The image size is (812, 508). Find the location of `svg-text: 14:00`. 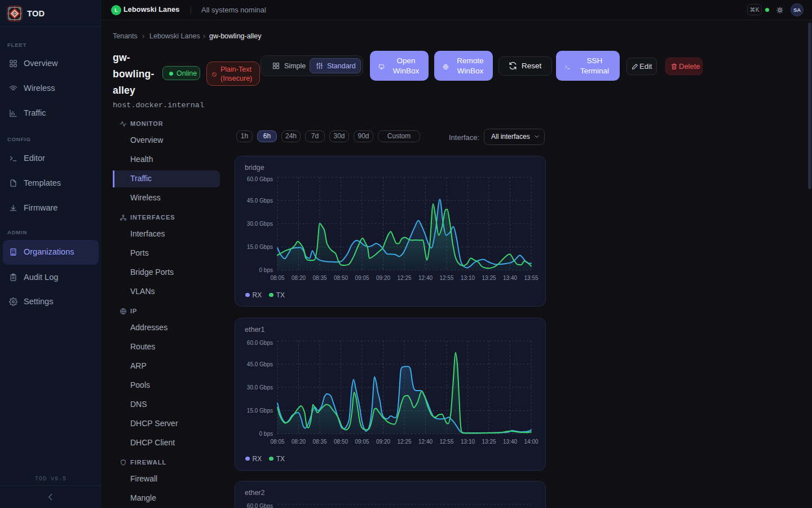

svg-text: 14:00 is located at coordinates (531, 441).